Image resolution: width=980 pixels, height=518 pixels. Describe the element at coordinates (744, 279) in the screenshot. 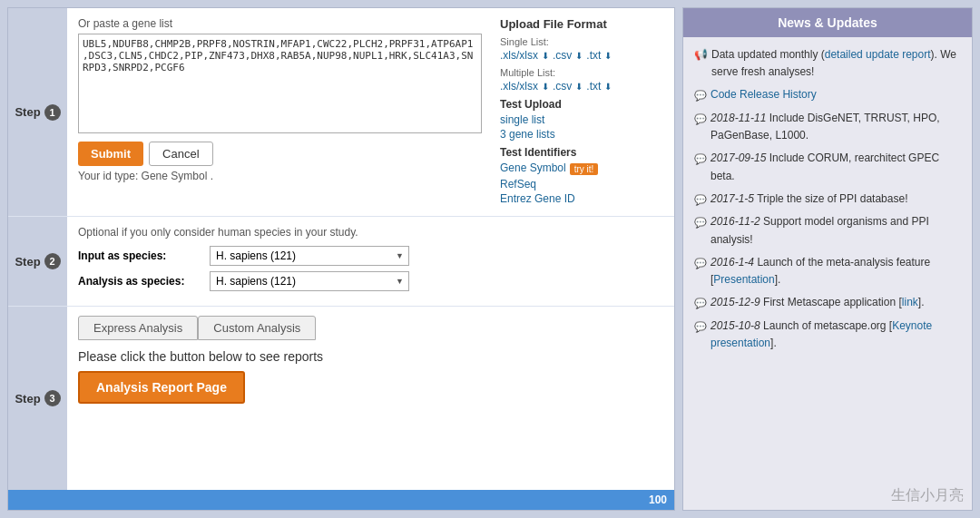

I see `presentation-link: Presentation` at that location.